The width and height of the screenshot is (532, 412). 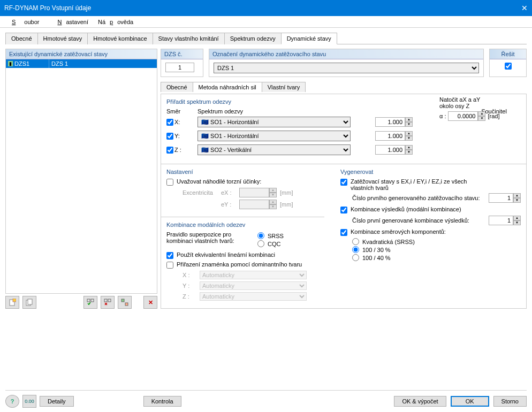 I want to click on field-dzs-name: Označení dynamického zatěžovacího stavu …, so click(x=346, y=63).